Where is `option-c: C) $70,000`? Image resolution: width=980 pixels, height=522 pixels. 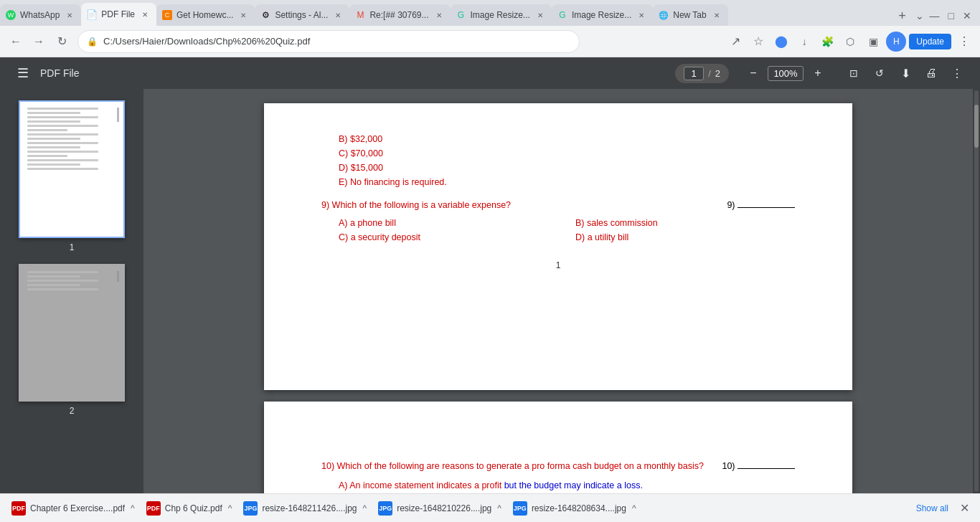 option-c: C) $70,000 is located at coordinates (558, 153).